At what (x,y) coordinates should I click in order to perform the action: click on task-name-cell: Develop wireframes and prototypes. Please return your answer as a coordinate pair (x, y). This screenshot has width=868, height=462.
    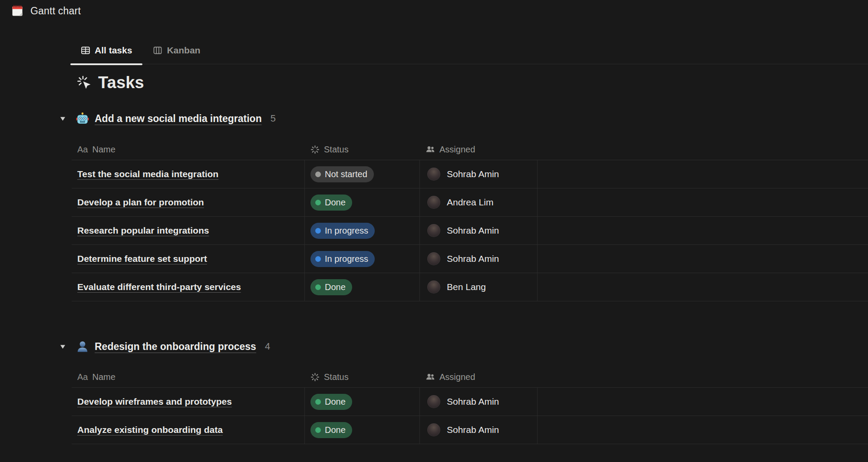
    Looking at the image, I should click on (188, 402).